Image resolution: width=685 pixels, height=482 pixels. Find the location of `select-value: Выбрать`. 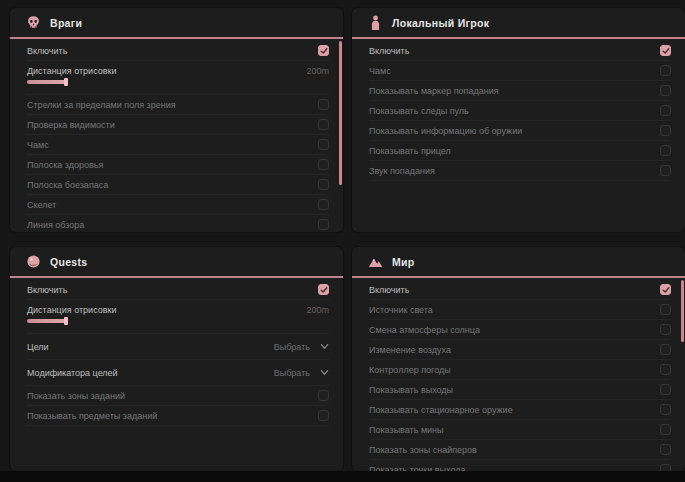

select-value: Выбрать is located at coordinates (292, 373).